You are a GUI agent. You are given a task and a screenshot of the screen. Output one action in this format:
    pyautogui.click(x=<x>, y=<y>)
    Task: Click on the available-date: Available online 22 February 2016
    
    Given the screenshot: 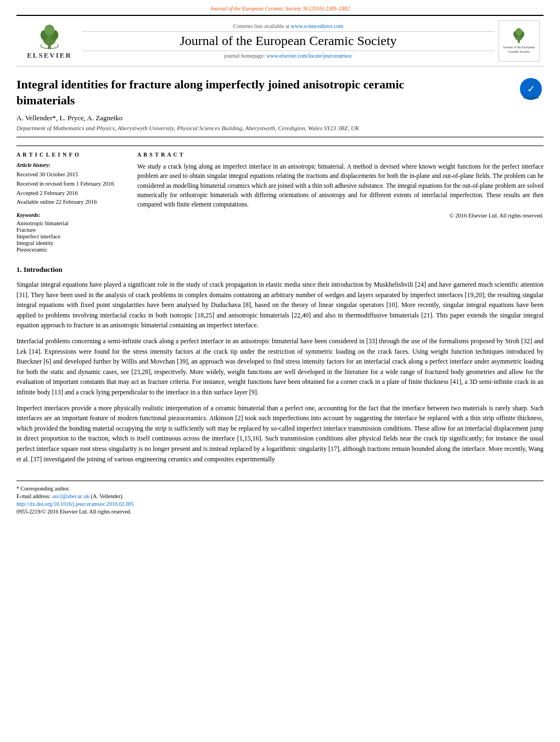 What is the action you would take?
    pyautogui.click(x=71, y=202)
    